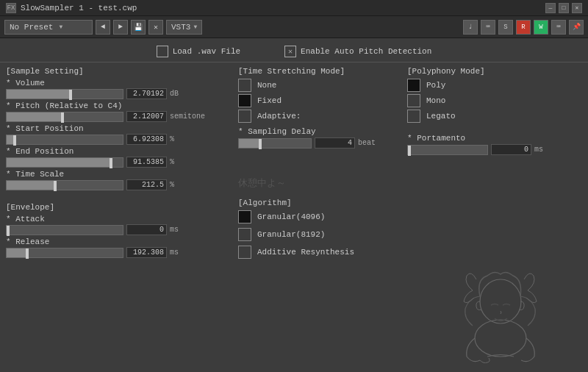 The width and height of the screenshot is (588, 372). What do you see at coordinates (269, 101) in the screenshot?
I see `fixed-mode-label: Fixed` at bounding box center [269, 101].